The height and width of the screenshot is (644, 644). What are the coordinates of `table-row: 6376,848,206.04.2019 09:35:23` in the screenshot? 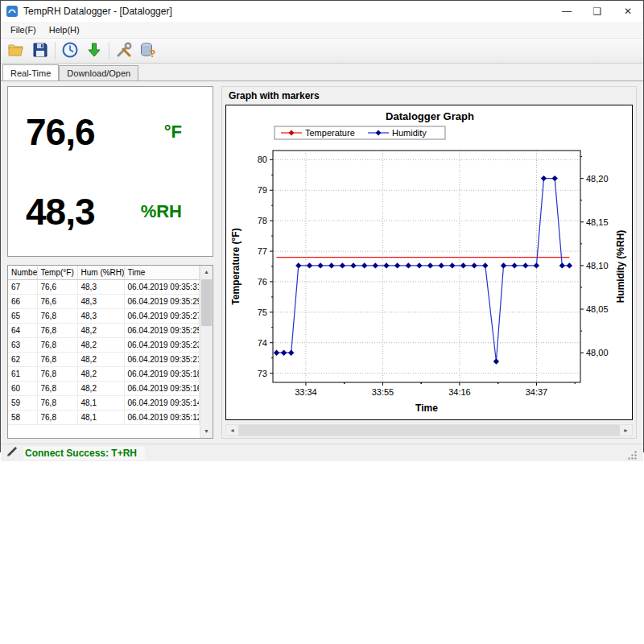 It's located at (104, 345).